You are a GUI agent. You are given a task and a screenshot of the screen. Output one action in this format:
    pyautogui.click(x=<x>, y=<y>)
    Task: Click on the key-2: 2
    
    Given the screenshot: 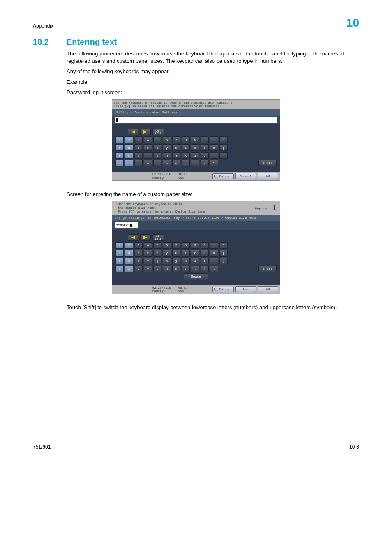 What is the action you would take?
    pyautogui.click(x=129, y=245)
    